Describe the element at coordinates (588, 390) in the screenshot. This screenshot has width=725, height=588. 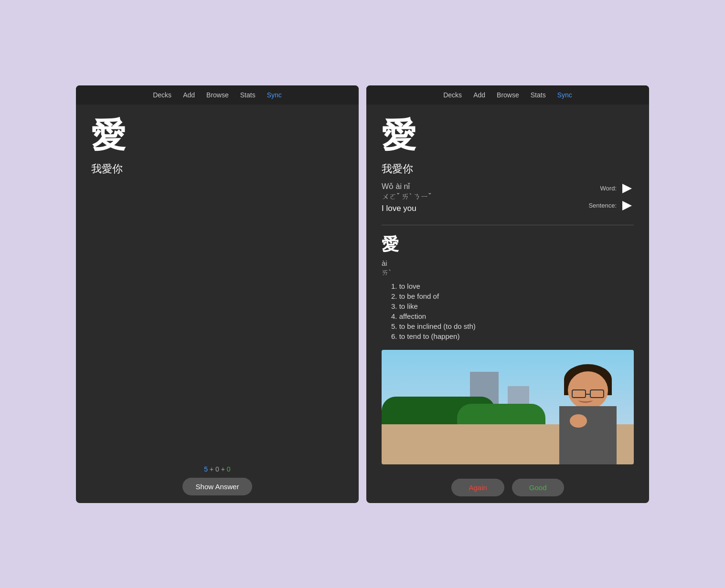
I see `image-face` at that location.